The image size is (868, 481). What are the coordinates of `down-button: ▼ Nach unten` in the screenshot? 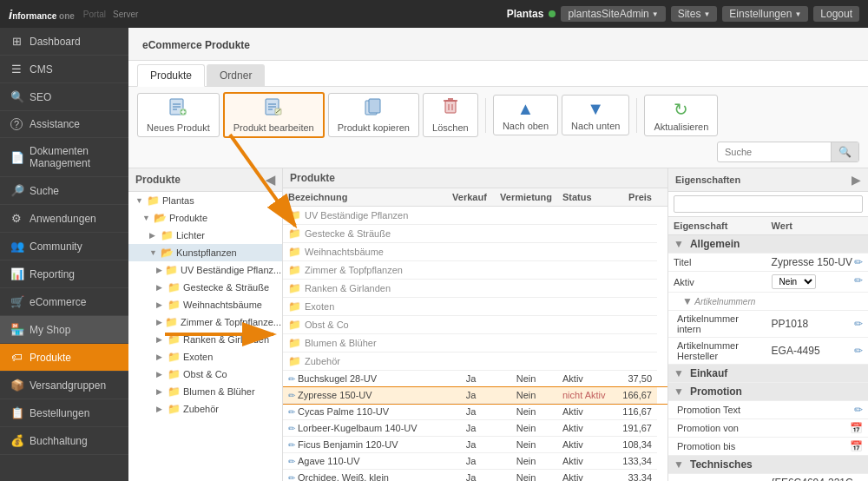 It's located at (595, 115).